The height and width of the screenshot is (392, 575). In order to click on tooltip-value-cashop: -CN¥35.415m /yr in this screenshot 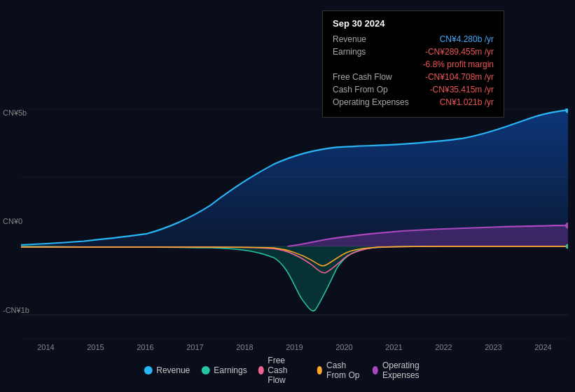, I will do `click(462, 90)`.